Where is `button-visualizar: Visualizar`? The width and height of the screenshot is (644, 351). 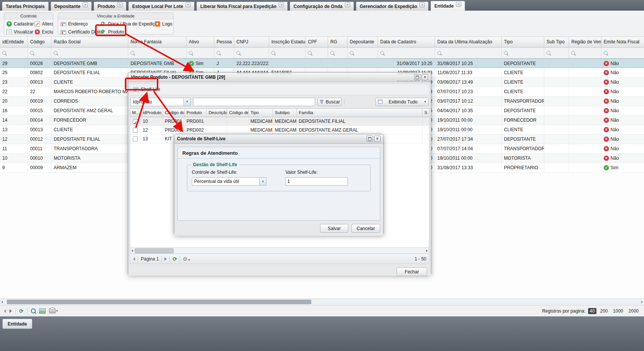 button-visualizar: Visualizar is located at coordinates (21, 32).